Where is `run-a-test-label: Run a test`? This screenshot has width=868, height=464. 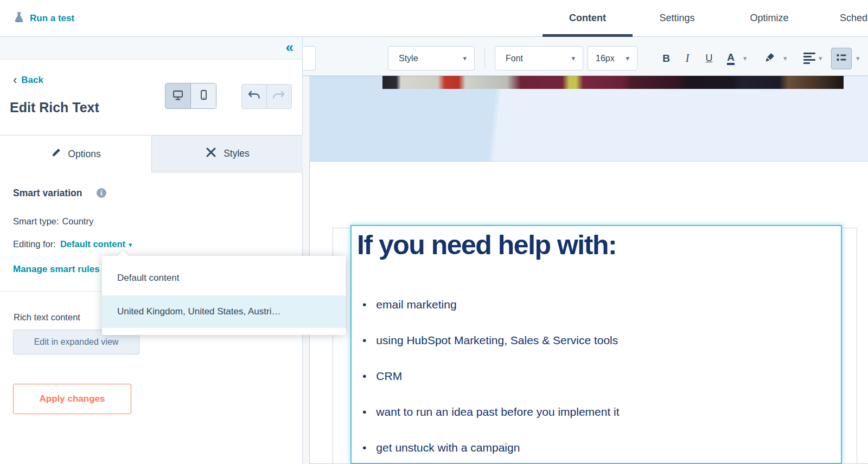 run-a-test-label: Run a test is located at coordinates (52, 18).